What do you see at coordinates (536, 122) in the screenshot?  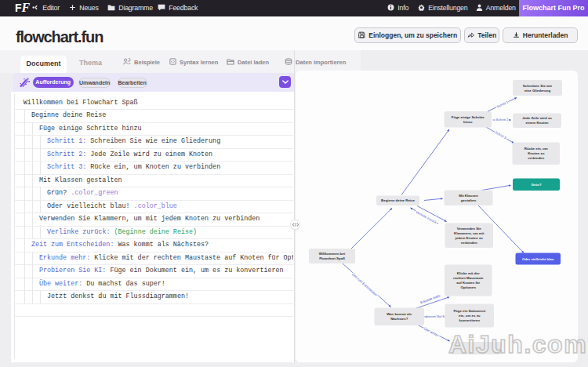 I see `svg-text: einem Knoten` at bounding box center [536, 122].